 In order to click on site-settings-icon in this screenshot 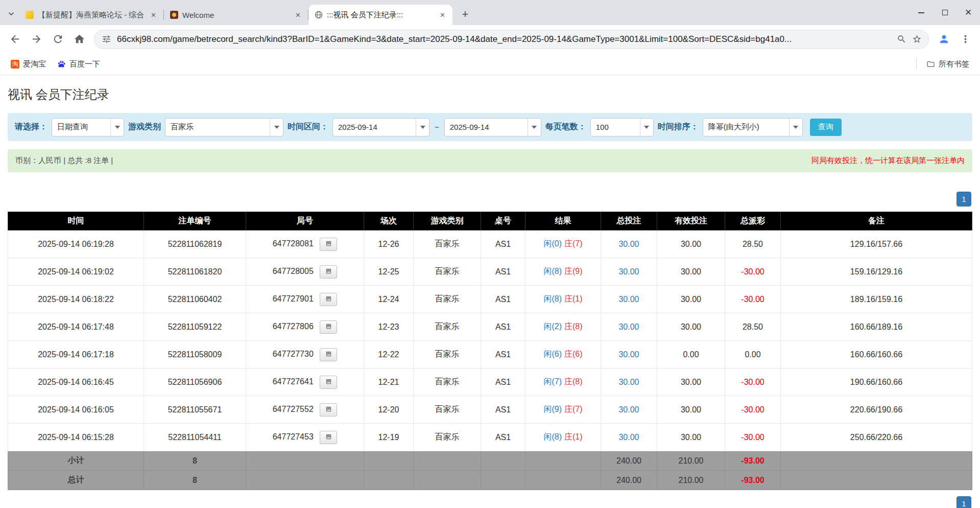, I will do `click(106, 39)`.